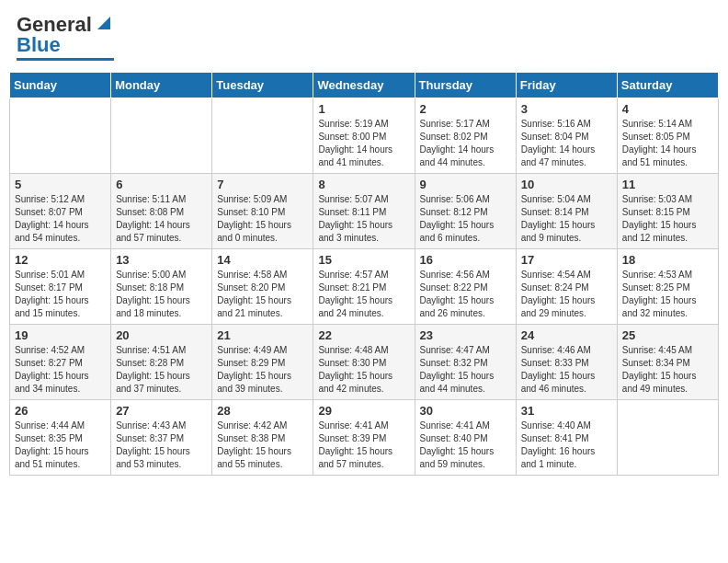 The height and width of the screenshot is (563, 728). Describe the element at coordinates (667, 144) in the screenshot. I see `day-detail: Sunrise: 5:14 AMSunset: 8:05 PMDaylight:…` at that location.